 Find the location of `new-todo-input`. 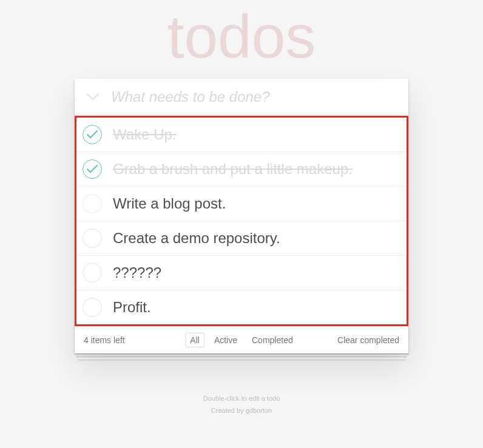

new-todo-input is located at coordinates (260, 97).